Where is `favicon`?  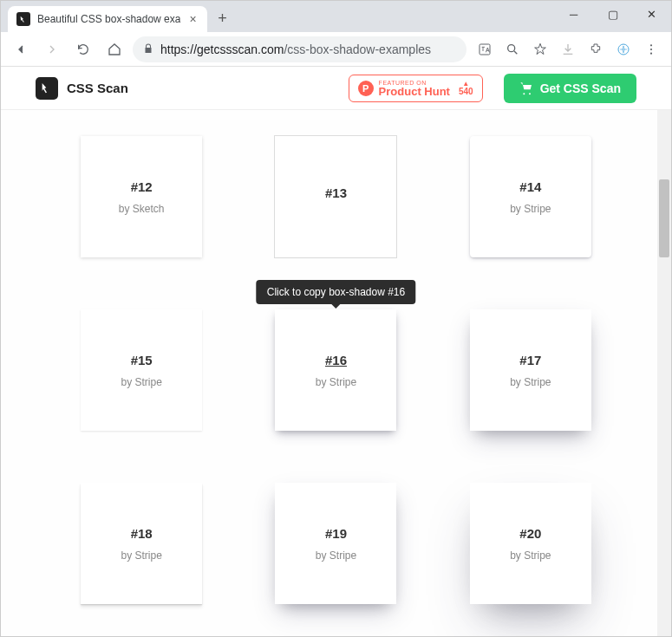 favicon is located at coordinates (23, 19).